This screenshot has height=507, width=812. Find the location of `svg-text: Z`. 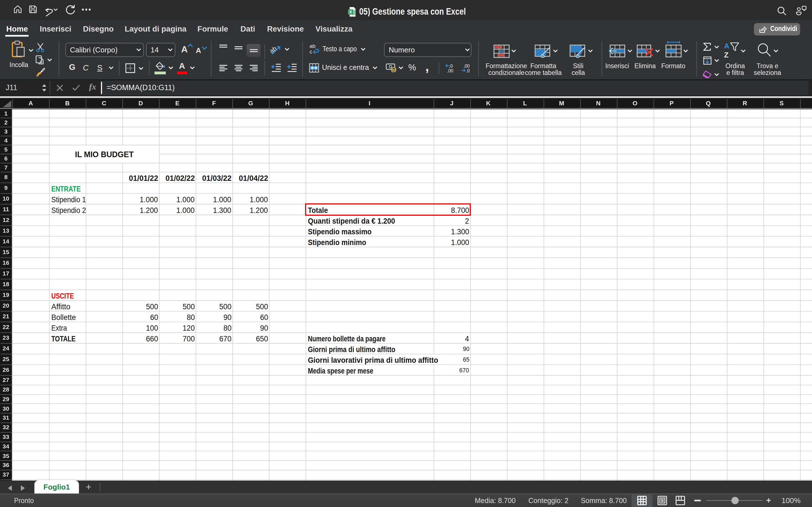

svg-text: Z is located at coordinates (726, 55).